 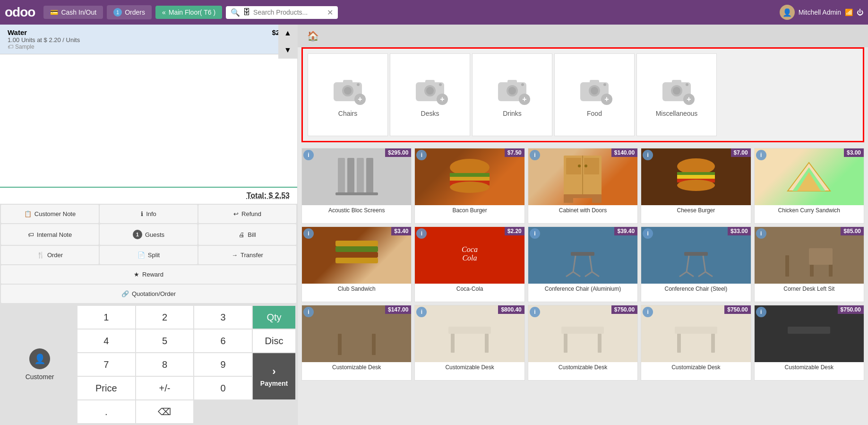 I want to click on product-cabinet-with-doors: i $140.00 Cabinet with Door, so click(x=583, y=186).